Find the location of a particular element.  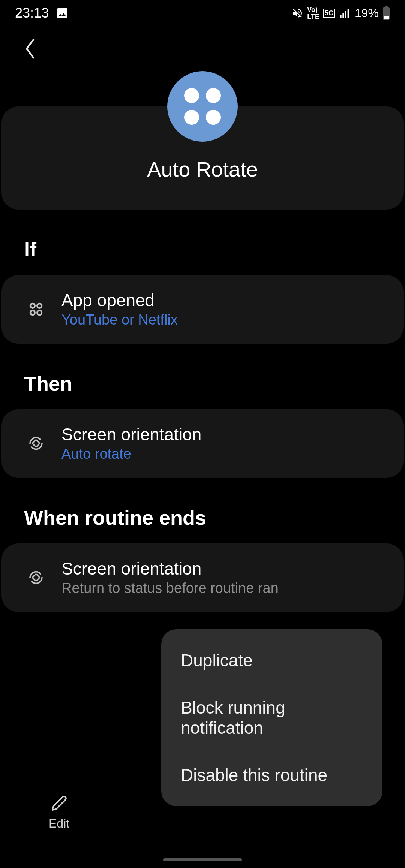

routine-header: Auto Rotate is located at coordinates (202, 158).